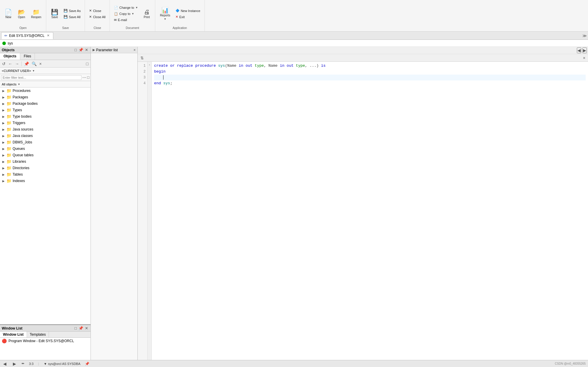 This screenshot has width=588, height=367. I want to click on objects-panel-restore-btn: □, so click(76, 50).